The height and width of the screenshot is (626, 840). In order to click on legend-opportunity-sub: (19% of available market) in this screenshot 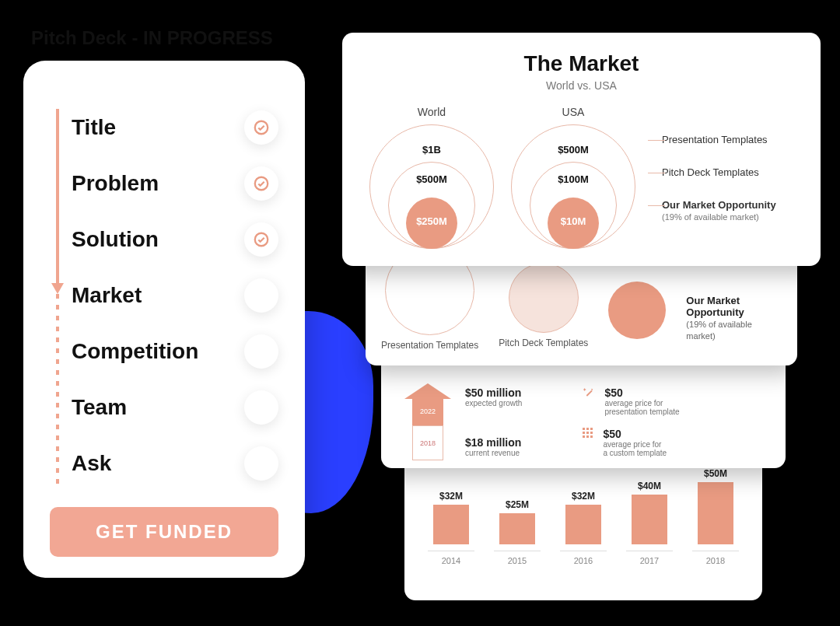, I will do `click(711, 217)`.